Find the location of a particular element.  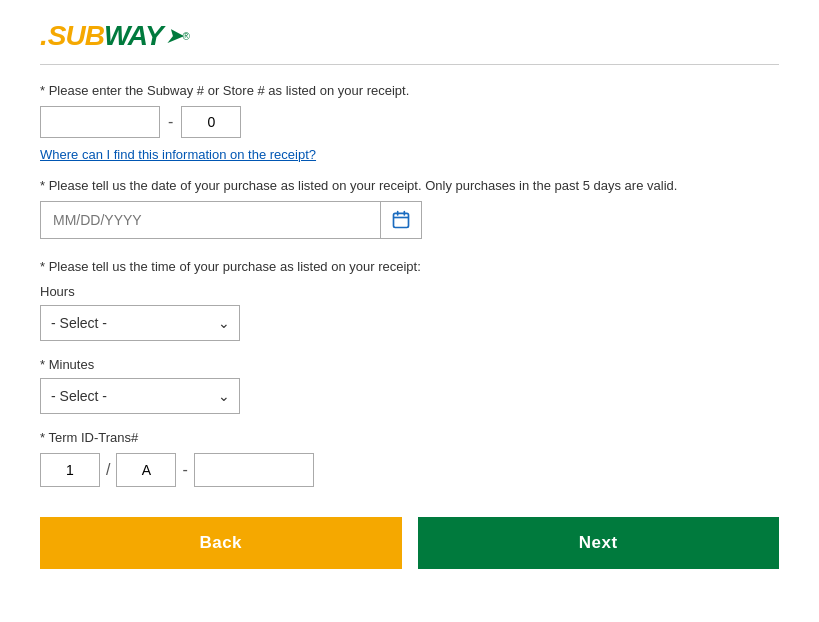

help-link: Where can I find this information on the… is located at coordinates (178, 154).